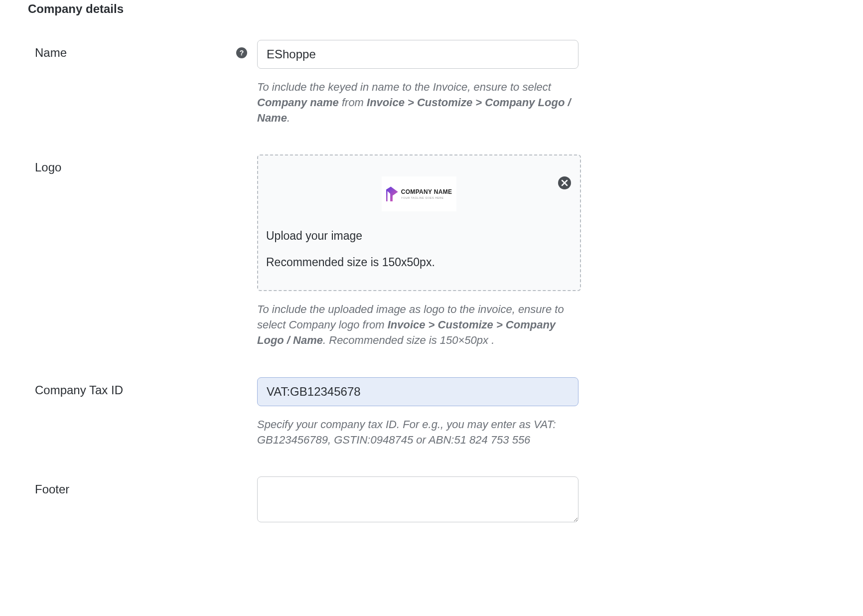  Describe the element at coordinates (427, 192) in the screenshot. I see `logo-placeholder-main: COMPANY NAME` at that location.